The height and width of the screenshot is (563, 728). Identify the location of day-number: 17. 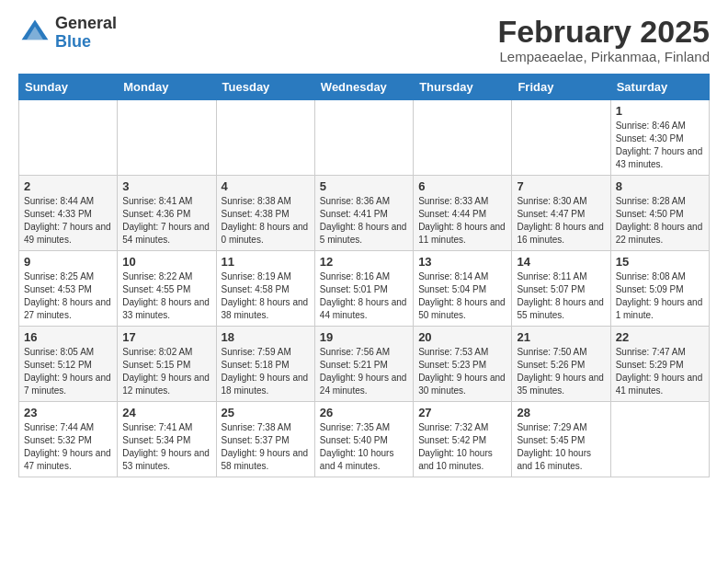
(166, 337).